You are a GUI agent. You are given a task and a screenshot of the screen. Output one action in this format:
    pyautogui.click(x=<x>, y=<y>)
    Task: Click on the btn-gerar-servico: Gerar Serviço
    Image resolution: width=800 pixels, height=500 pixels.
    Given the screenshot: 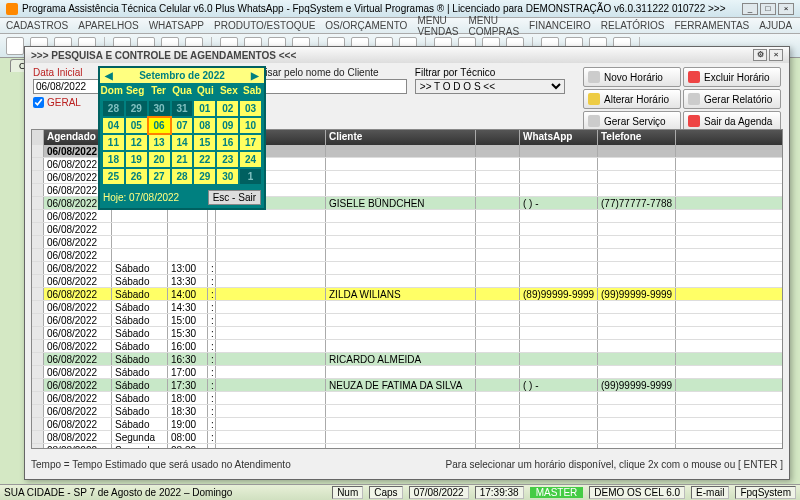 What is the action you would take?
    pyautogui.click(x=632, y=121)
    